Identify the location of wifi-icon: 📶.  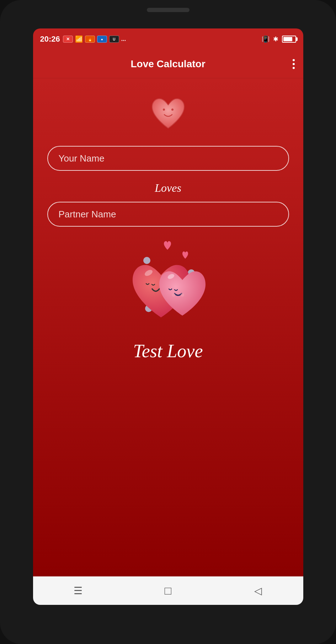
(79, 39).